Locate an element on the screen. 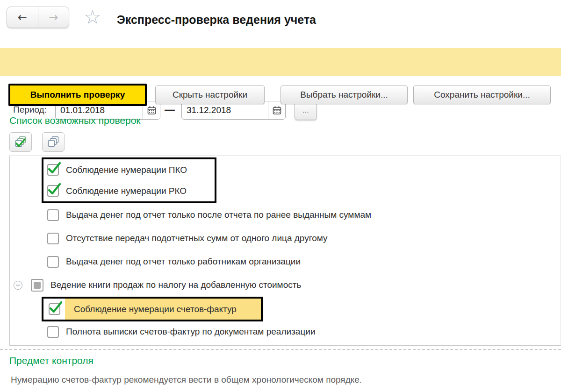  run-check-button: Выполнить проверку is located at coordinates (78, 95).